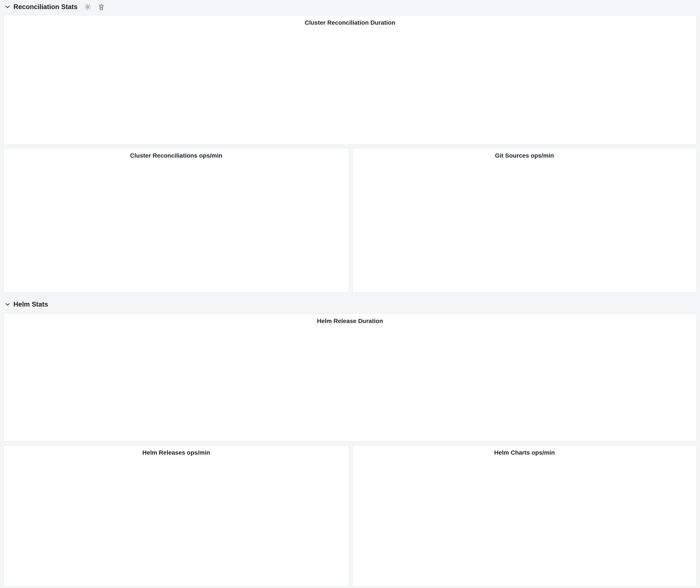 The height and width of the screenshot is (588, 700). Describe the element at coordinates (525, 453) in the screenshot. I see `panel-title: Helm Charts ops/min` at that location.